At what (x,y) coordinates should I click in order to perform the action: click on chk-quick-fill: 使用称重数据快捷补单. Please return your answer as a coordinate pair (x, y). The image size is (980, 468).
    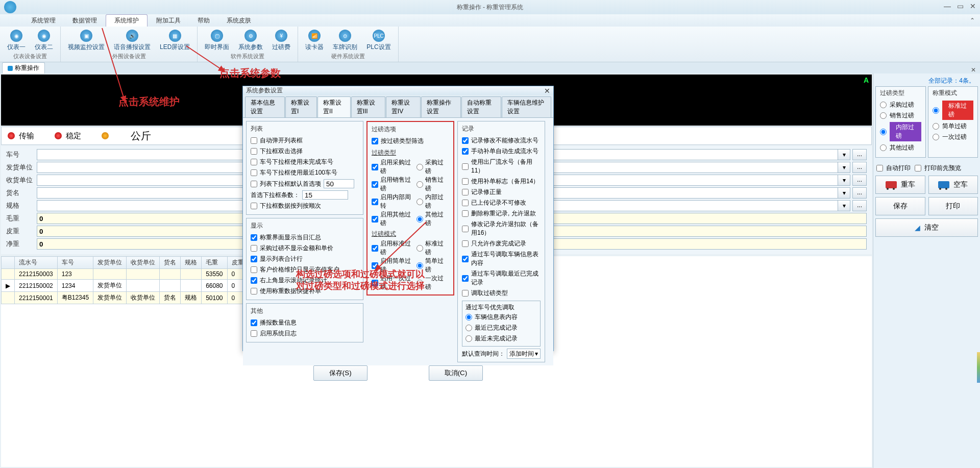
    Looking at the image, I should click on (305, 291).